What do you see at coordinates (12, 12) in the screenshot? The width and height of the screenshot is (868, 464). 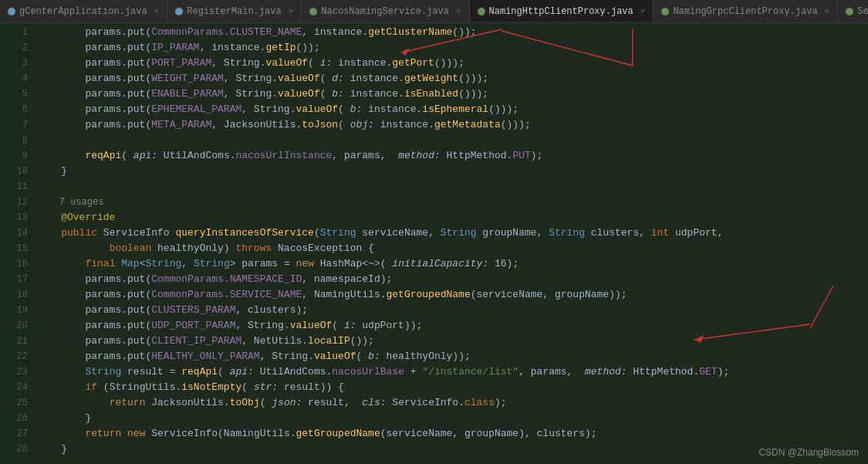 I see `tab-icon-gcenter` at bounding box center [12, 12].